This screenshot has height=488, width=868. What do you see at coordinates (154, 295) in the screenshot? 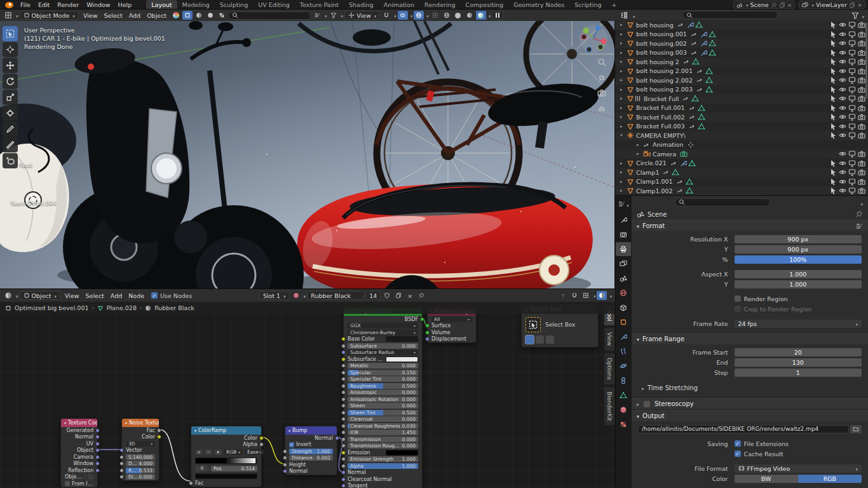
I see `use-nodes-checkbox` at bounding box center [154, 295].